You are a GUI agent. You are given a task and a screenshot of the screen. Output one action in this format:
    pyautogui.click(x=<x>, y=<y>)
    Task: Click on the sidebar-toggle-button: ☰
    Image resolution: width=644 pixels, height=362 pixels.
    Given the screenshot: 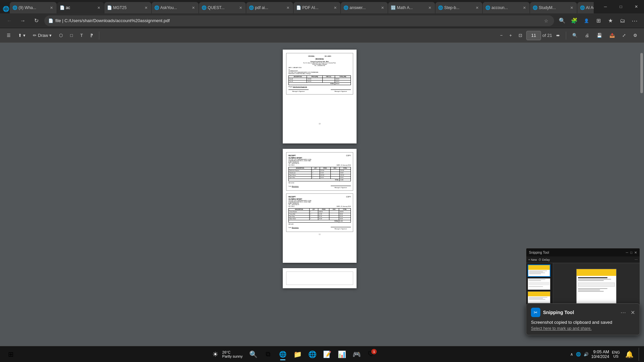 What is the action you would take?
    pyautogui.click(x=9, y=36)
    